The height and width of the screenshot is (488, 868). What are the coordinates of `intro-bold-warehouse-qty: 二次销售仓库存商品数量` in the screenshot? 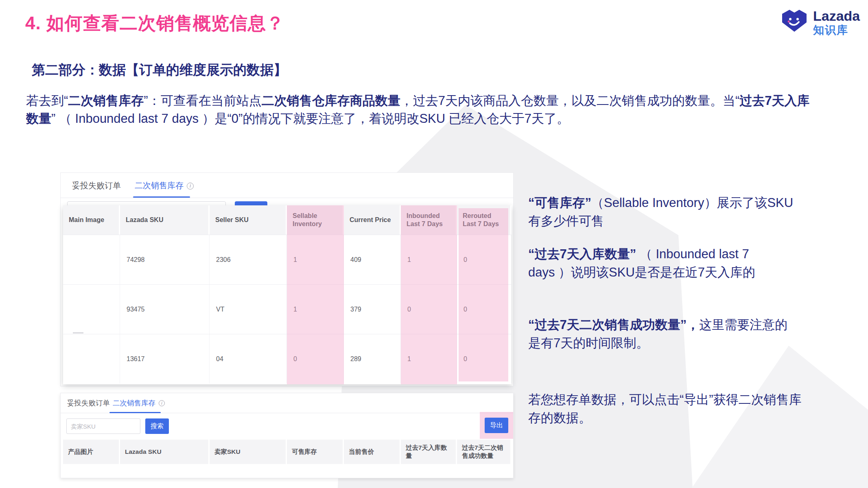 It's located at (331, 101).